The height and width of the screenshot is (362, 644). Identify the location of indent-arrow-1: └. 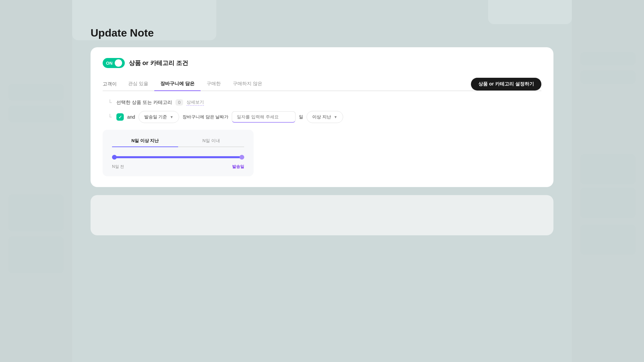
(110, 103).